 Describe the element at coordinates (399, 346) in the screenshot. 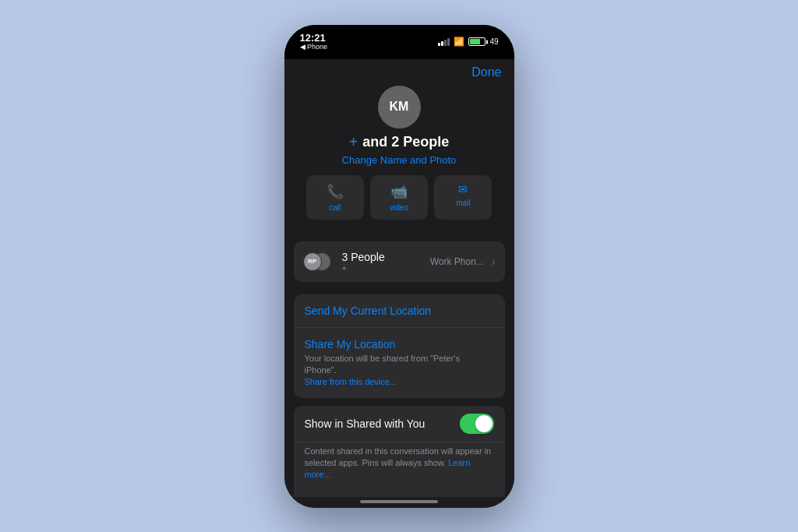

I see `location-section: Send My Current Location Share My Locati…` at that location.